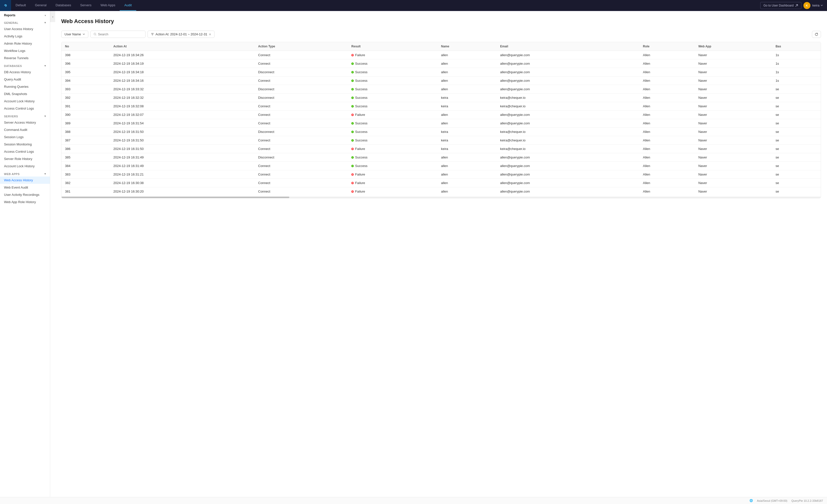  Describe the element at coordinates (301, 132) in the screenshot. I see `cell-action-type: Disconnect` at that location.